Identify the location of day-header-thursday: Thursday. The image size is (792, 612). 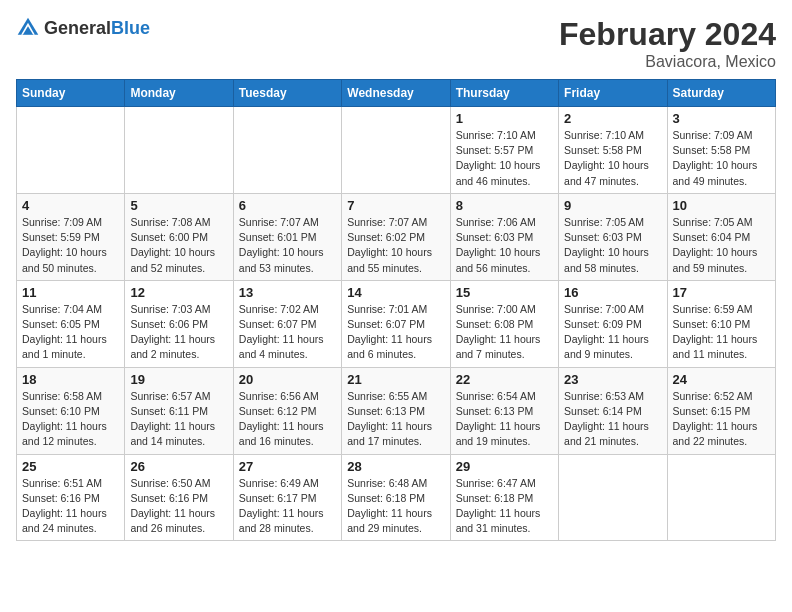
(504, 94).